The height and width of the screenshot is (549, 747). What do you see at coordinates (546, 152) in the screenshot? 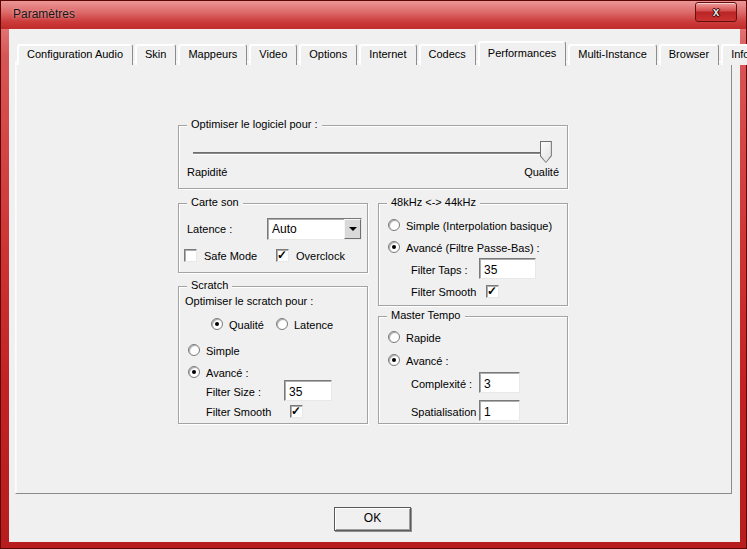
I see `quality-speed-slider-thumb` at bounding box center [546, 152].